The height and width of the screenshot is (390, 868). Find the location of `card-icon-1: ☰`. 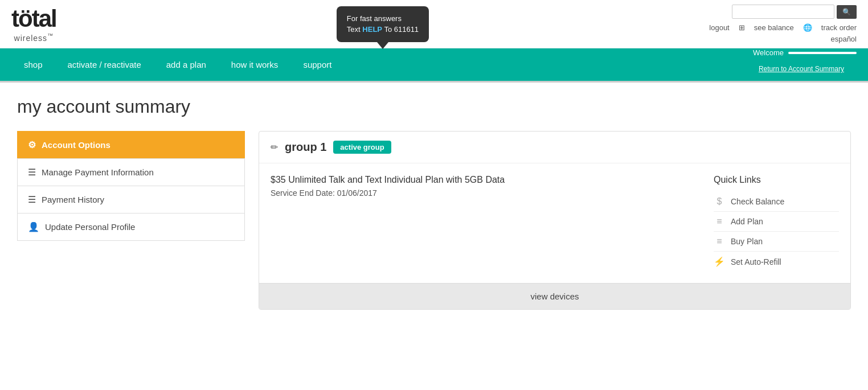

card-icon-1: ☰ is located at coordinates (32, 172).